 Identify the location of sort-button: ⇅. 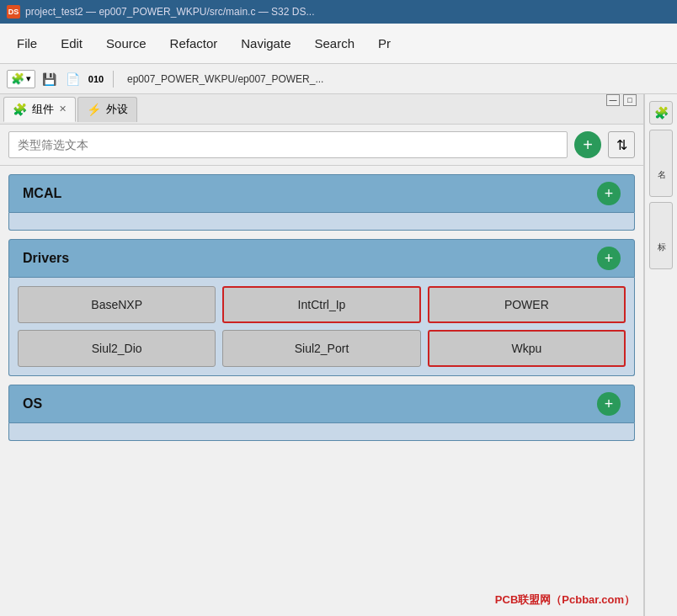
(621, 145).